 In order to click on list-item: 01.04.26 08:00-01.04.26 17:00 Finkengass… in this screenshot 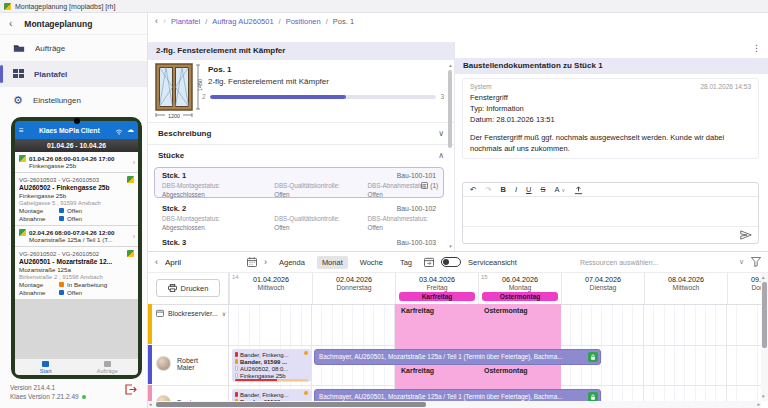, I will do `click(76, 162)`.